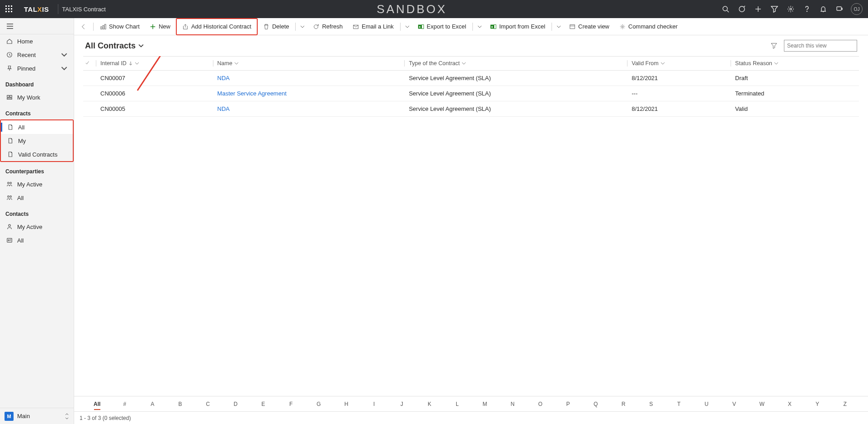  I want to click on alpha-key: M, so click(485, 404).